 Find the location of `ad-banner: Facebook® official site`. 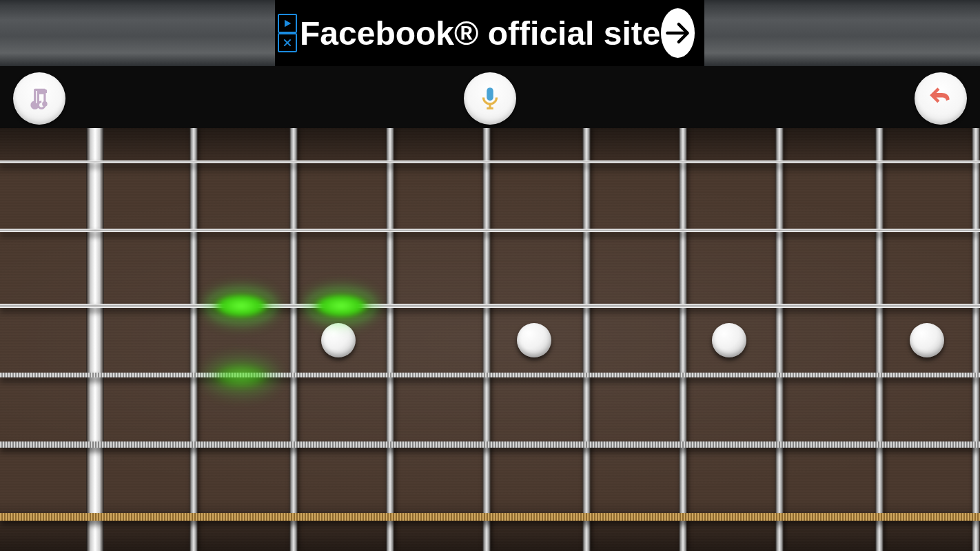

ad-banner: Facebook® official site is located at coordinates (489, 33).